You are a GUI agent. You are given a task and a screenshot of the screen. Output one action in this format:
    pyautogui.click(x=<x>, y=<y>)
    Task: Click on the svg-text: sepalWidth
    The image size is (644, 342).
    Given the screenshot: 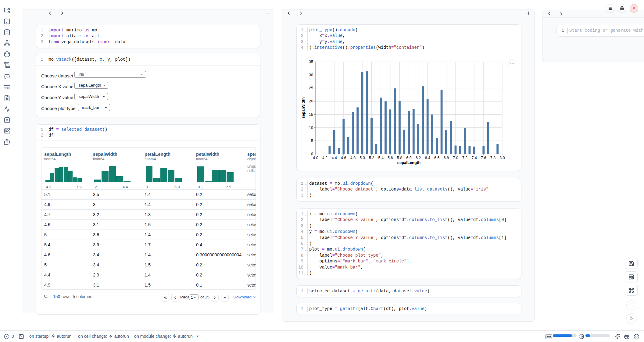 What is the action you would take?
    pyautogui.click(x=303, y=108)
    